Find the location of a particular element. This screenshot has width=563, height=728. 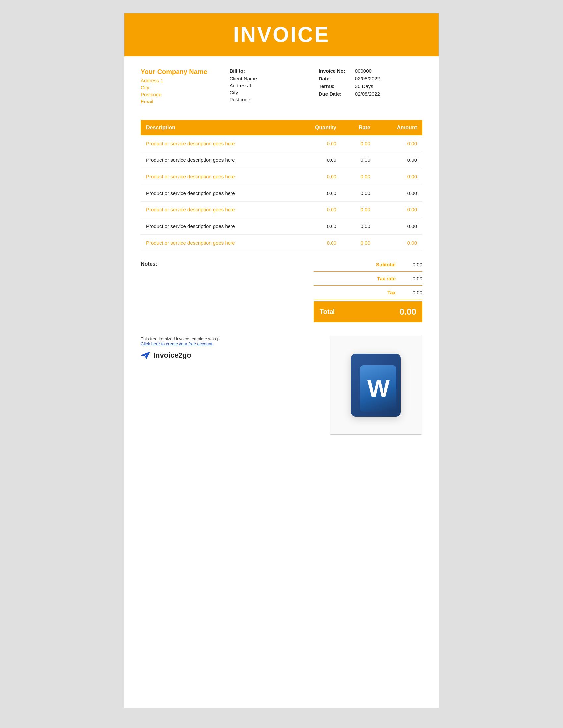

tax-value: 0.00 is located at coordinates (412, 293).